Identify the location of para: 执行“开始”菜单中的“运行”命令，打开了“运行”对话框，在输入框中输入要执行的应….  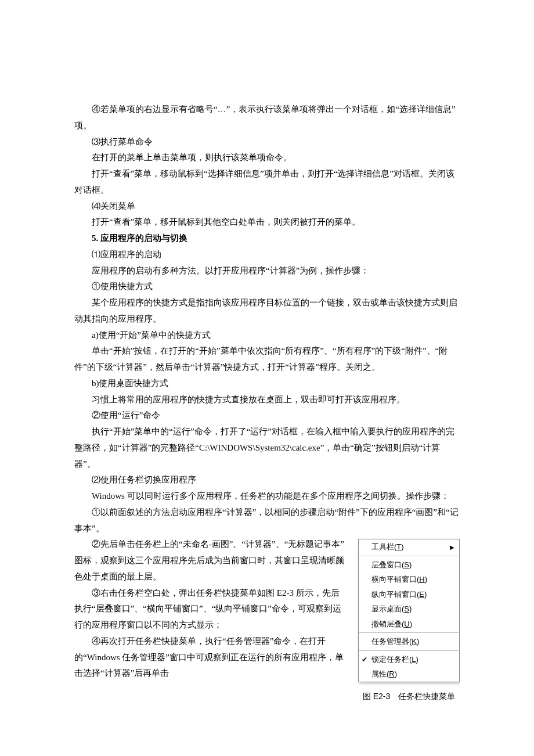
(267, 448).